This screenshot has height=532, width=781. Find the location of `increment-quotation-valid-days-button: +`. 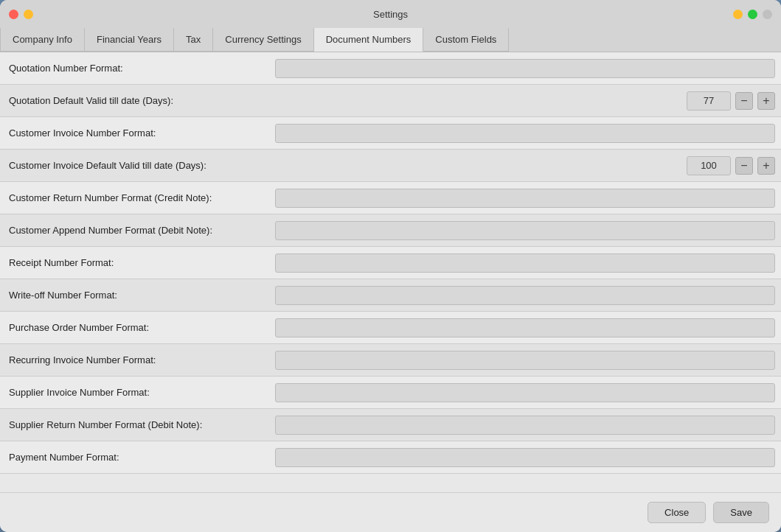

increment-quotation-valid-days-button: + is located at coordinates (766, 101).